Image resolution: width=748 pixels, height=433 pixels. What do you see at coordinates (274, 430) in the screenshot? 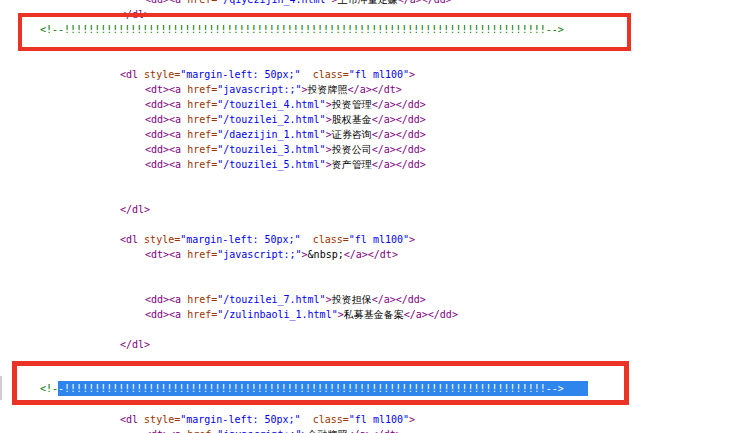
I see `code-line: <dt><a href="javascript:;">金融牌照</a></dt>` at bounding box center [274, 430].